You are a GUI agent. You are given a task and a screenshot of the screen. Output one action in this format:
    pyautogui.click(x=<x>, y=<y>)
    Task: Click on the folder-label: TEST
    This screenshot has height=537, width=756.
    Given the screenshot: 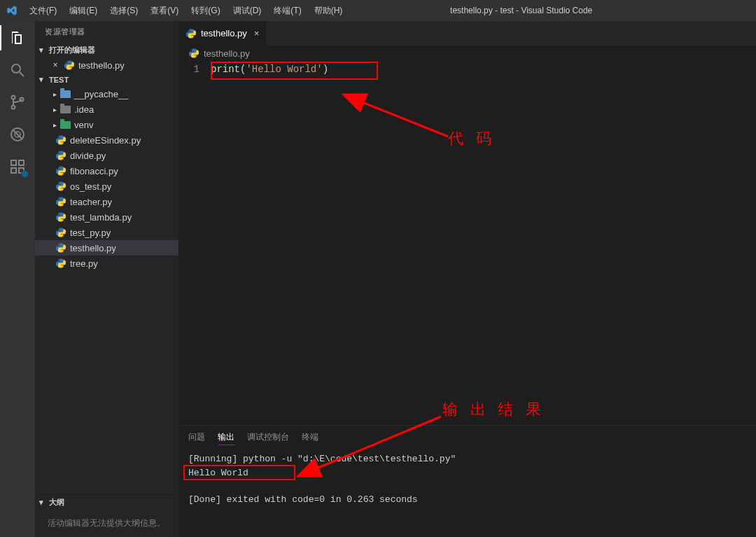 What is the action you would take?
    pyautogui.click(x=59, y=80)
    